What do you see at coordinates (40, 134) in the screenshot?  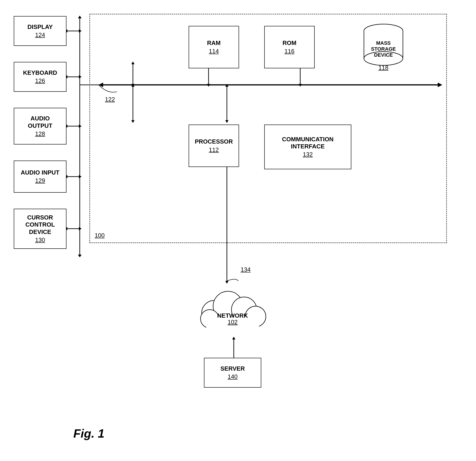 I see `audio-output-number: 128` at bounding box center [40, 134].